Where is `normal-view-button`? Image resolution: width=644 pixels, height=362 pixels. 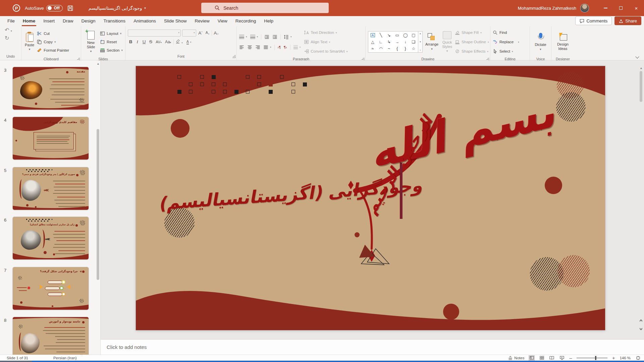
normal-view-button is located at coordinates (532, 358).